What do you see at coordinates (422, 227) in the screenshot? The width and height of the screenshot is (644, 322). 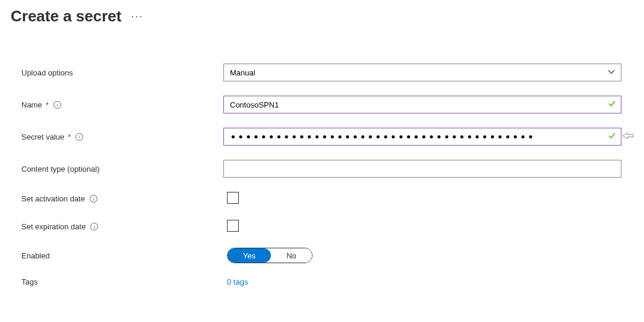 I see `expiration-date-control` at bounding box center [422, 227].